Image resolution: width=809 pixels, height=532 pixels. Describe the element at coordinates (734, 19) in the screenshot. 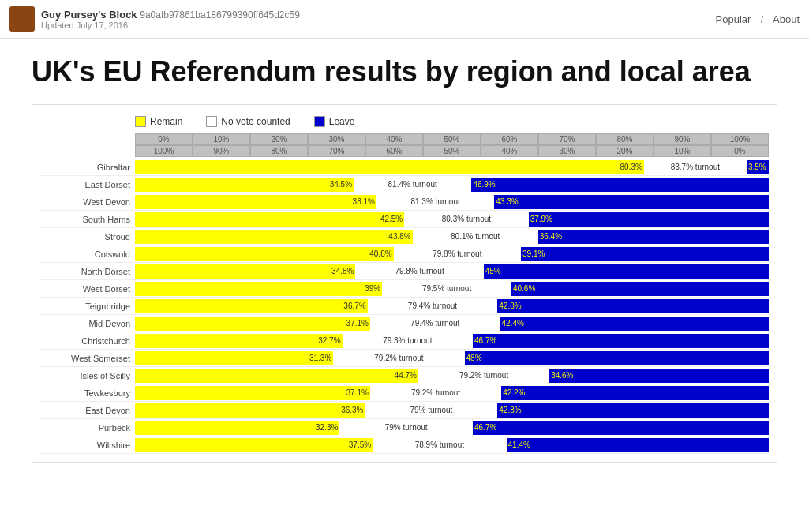

I see `popular-link: Popular` at that location.